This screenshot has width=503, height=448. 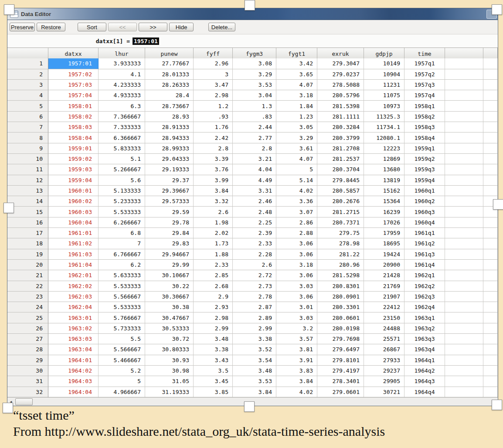 What do you see at coordinates (384, 392) in the screenshot?
I see `cell-gdpjp: 30721` at bounding box center [384, 392].